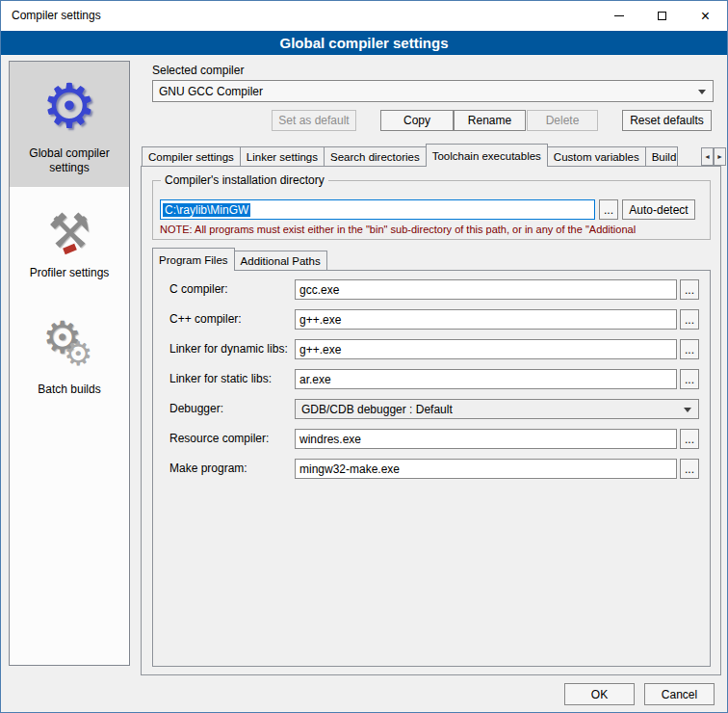  Describe the element at coordinates (689, 289) in the screenshot. I see `c-compiler-browse-button: ...` at that location.